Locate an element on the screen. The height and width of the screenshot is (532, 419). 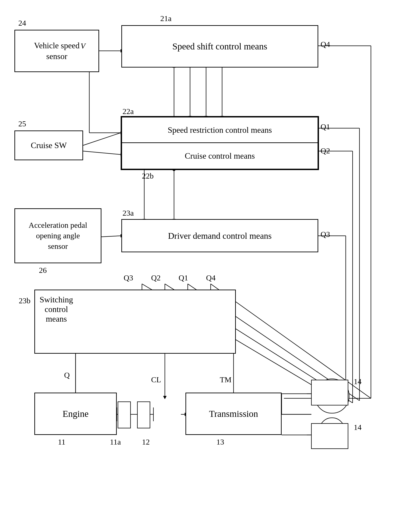
label-Q2-right: Q2 is located at coordinates (325, 151).